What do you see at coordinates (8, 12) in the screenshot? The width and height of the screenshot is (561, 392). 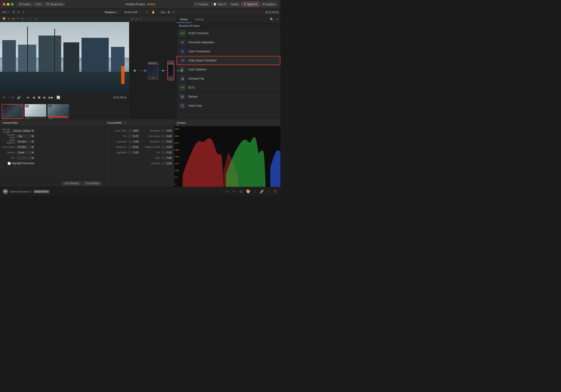 I see `zoom-chevron: ▾` at bounding box center [8, 12].